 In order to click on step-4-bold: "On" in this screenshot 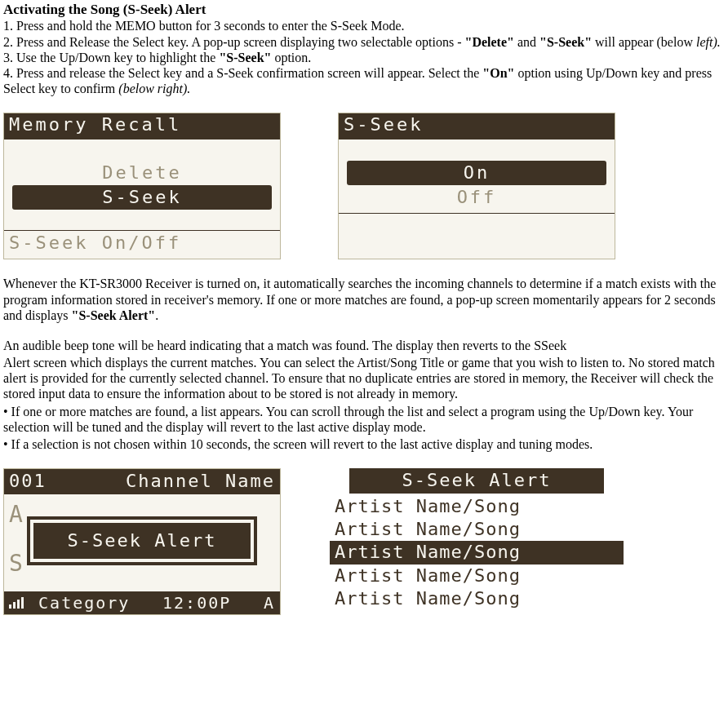, I will do `click(498, 73)`.